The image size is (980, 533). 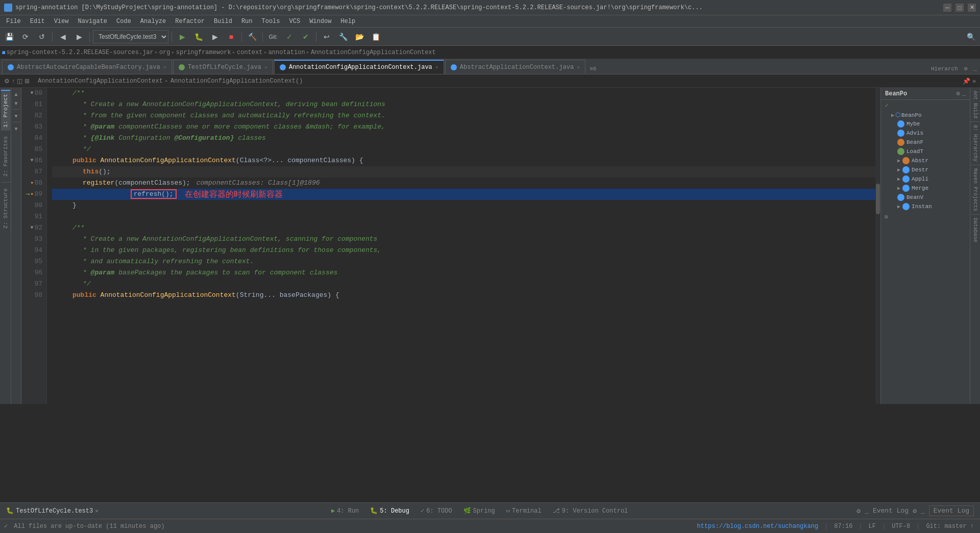 I want to click on bc-annotation: annotation, so click(x=287, y=53).